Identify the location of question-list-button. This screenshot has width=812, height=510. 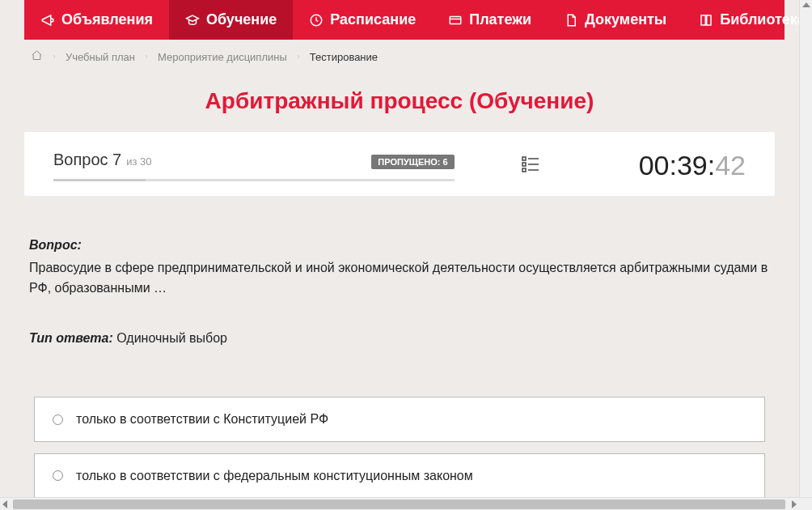
(531, 166).